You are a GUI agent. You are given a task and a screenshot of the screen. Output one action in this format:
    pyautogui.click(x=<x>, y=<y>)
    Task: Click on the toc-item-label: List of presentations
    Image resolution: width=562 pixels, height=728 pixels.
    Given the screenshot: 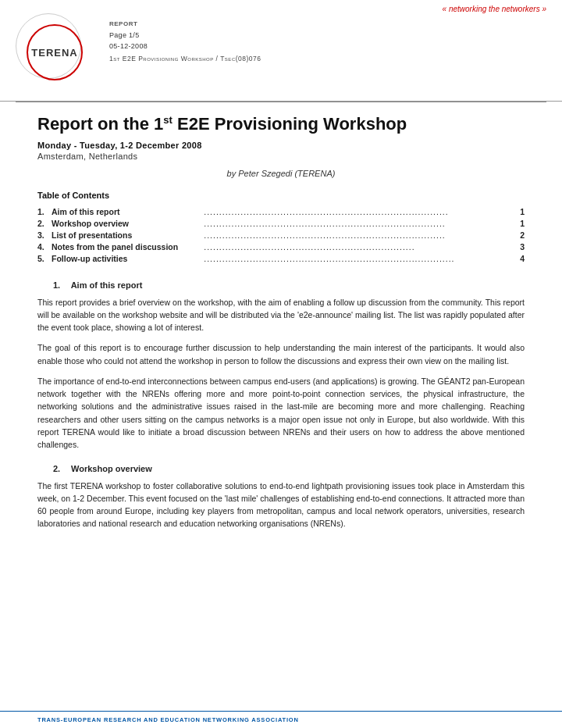 What is the action you would take?
    pyautogui.click(x=128, y=236)
    